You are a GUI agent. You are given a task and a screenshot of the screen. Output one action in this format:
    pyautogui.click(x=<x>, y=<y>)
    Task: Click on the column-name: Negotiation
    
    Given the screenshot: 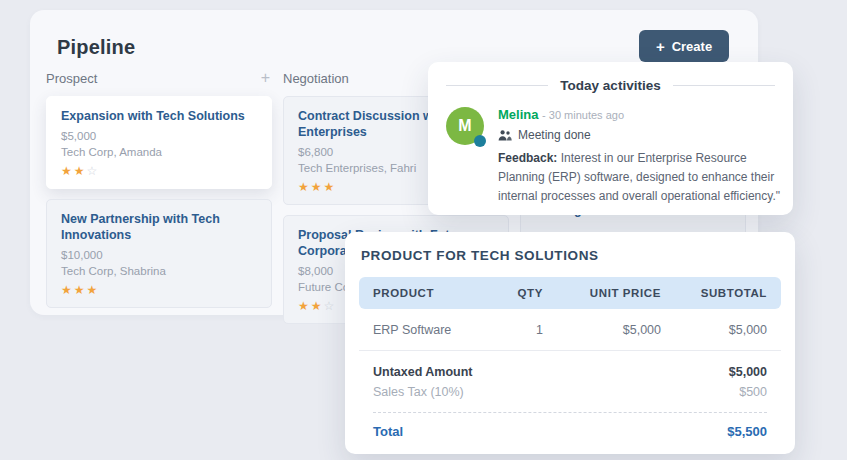 What is the action you would take?
    pyautogui.click(x=316, y=78)
    